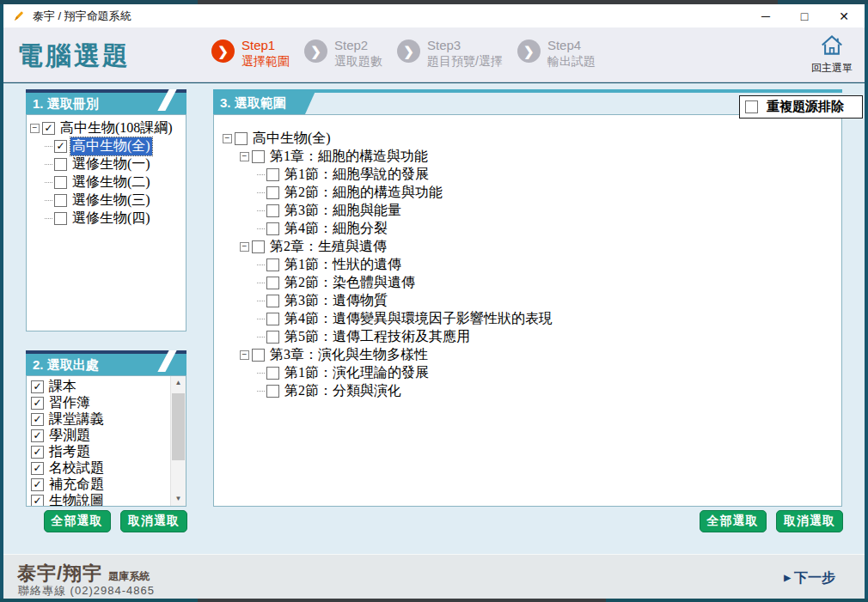  Describe the element at coordinates (528, 319) in the screenshot. I see `tree-row: 第4節：遺傳變異與環境因子影響性狀的表現` at that location.